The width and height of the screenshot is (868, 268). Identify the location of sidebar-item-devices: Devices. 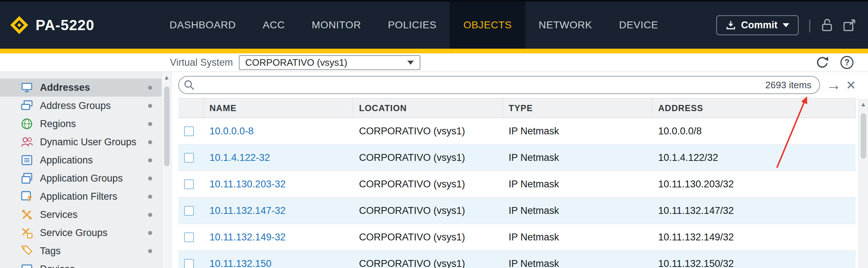
(81, 264).